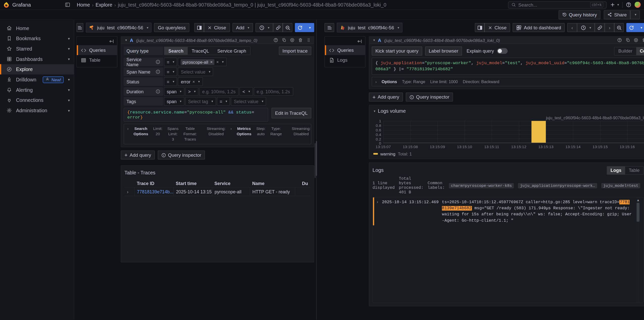 The height and width of the screenshot is (320, 644). What do you see at coordinates (249, 101) in the screenshot?
I see `tags-value-select: Select value▾` at bounding box center [249, 101].